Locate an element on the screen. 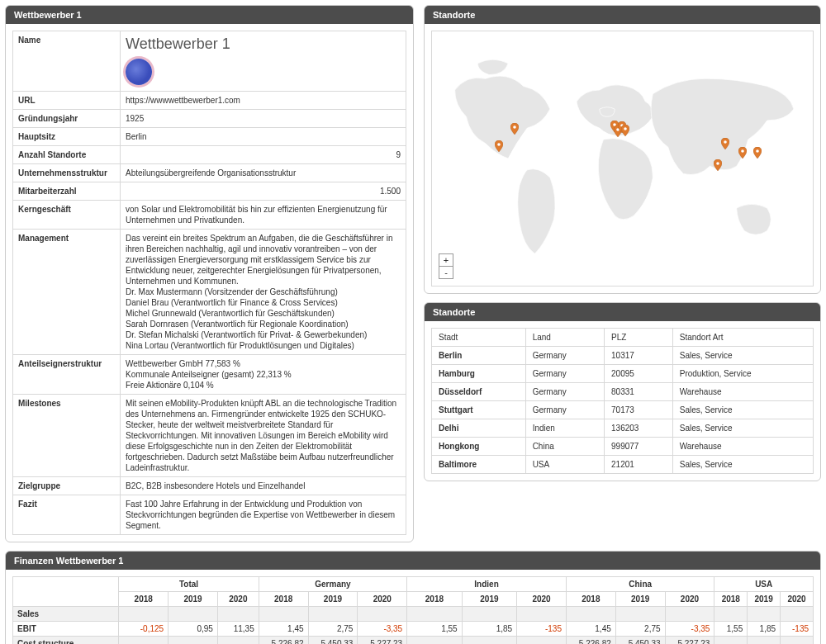  info-value-milestones: Mit seinen eMobility-Produkten knüpft AB… is located at coordinates (263, 436).